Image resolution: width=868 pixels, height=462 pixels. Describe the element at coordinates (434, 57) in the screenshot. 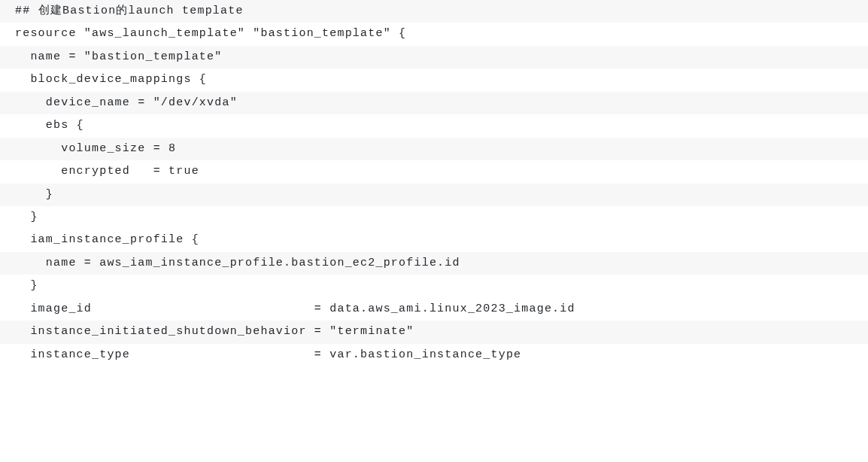

I see `code-line: name = "bastion_template"` at that location.